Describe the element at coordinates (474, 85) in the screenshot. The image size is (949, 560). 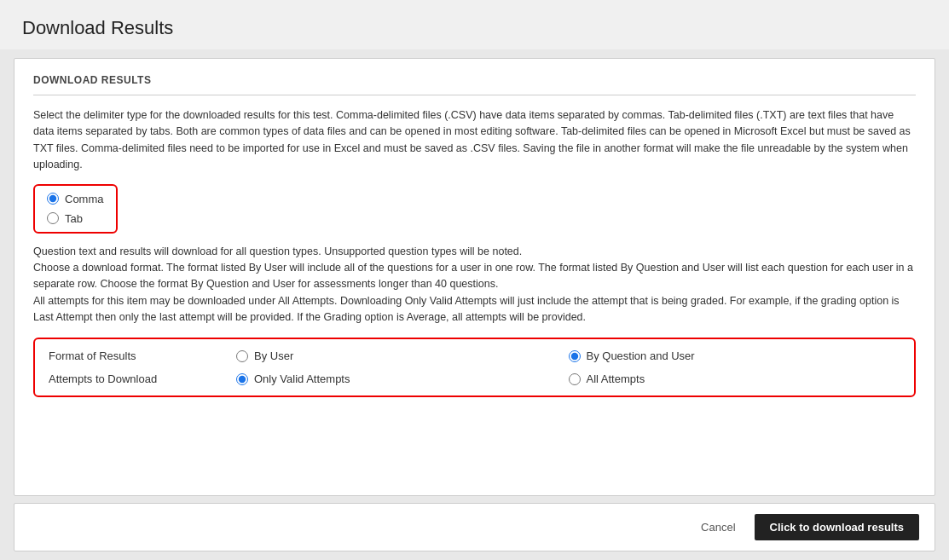
I see `section-heading: DOWNLOAD RESULTS` at that location.